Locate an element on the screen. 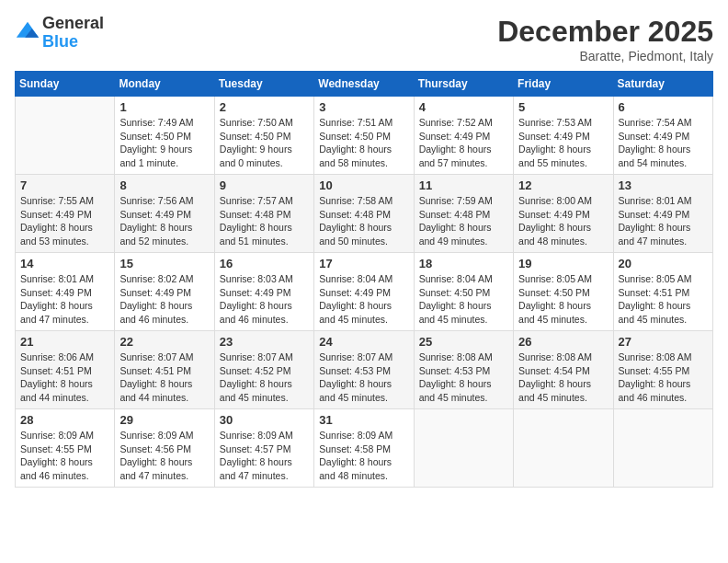  page-header: General Blue December 2025 Baratte, Pied… is located at coordinates (364, 39).